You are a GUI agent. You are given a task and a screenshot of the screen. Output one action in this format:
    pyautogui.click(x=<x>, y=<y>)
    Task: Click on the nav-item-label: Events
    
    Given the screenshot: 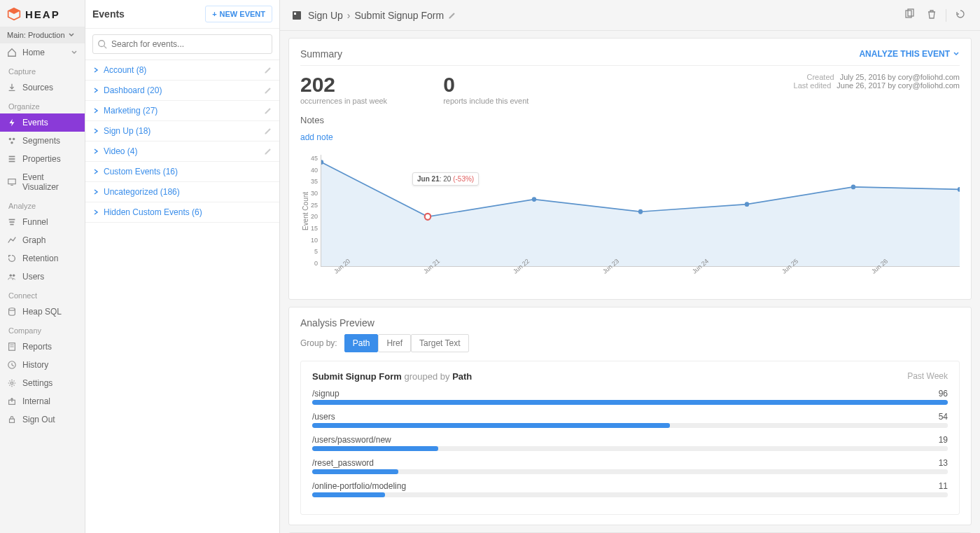 What is the action you would take?
    pyautogui.click(x=50, y=123)
    